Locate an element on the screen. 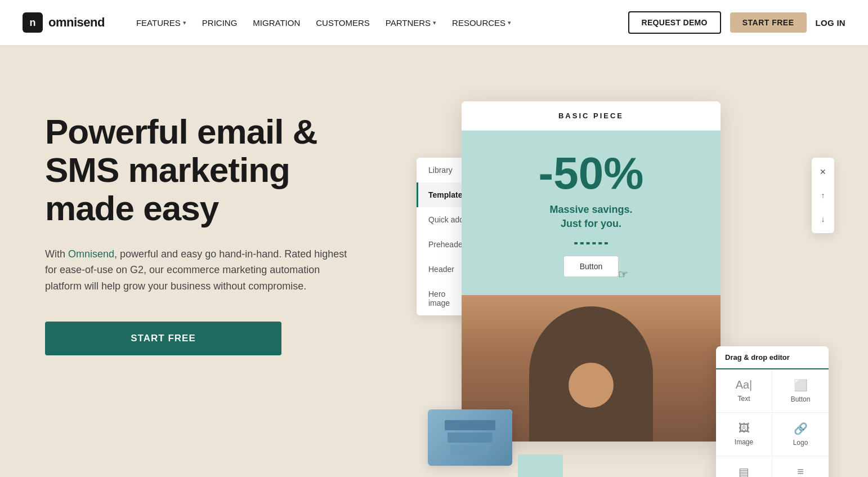 The height and width of the screenshot is (477, 868). move-down-button: ↓ is located at coordinates (823, 219).